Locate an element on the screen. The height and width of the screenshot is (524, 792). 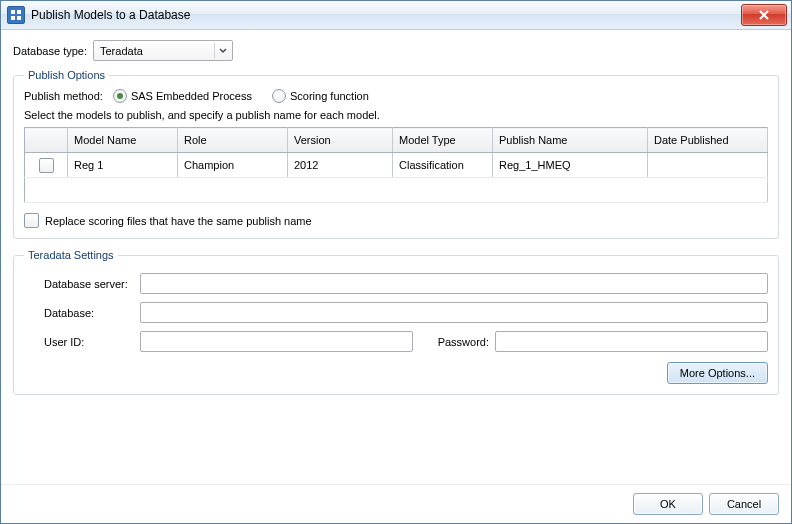
user-label: User ID: is located at coordinates (79, 342).